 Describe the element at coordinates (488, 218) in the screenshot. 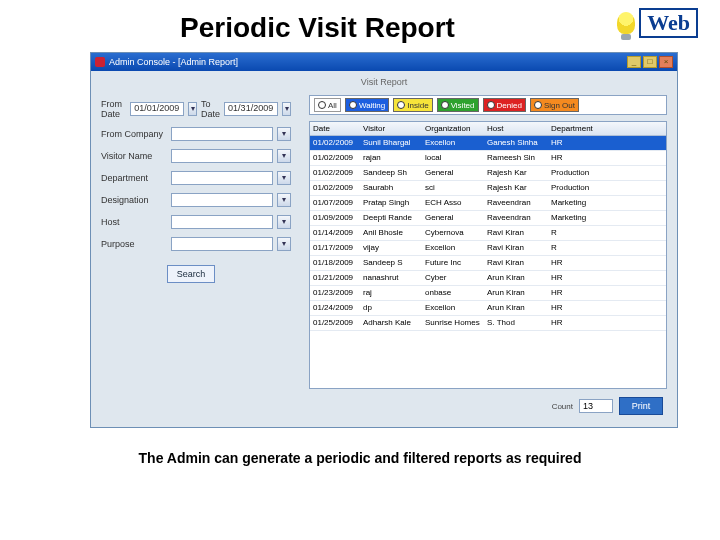

I see `table-row: 01/09/2009Deepti RandeGeneralRaveendranM…` at that location.